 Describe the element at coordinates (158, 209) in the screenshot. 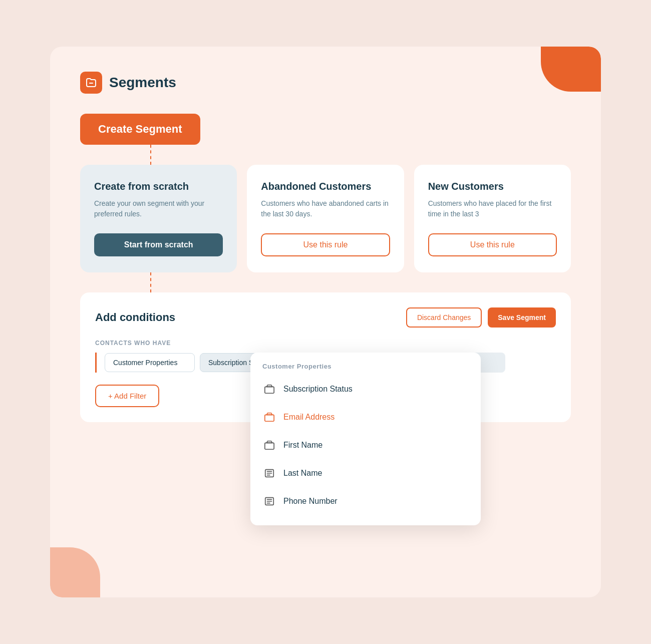

I see `card-scratch-desc: Create your own segment with your prefer…` at that location.